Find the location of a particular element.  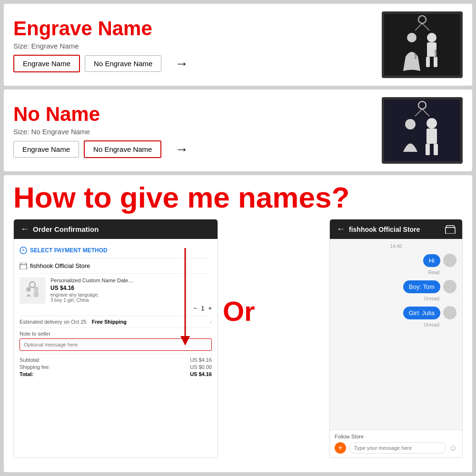

mockup-body: SELECT PAYMENT METHOD fishhook Official … is located at coordinates (116, 312).